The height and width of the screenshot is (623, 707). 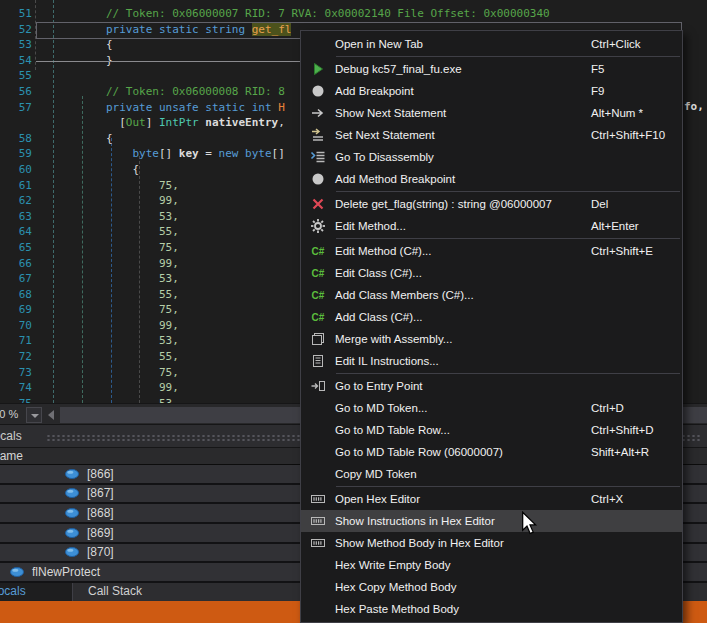 What do you see at coordinates (381, 408) in the screenshot?
I see `menu-item-label: Go to MD Token...` at bounding box center [381, 408].